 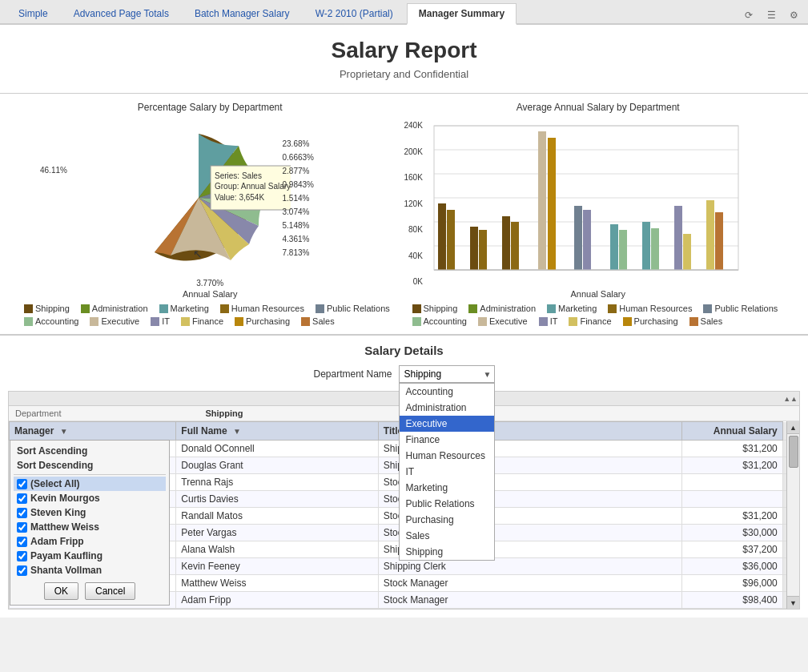 What do you see at coordinates (530, 583) in the screenshot?
I see `td-title-8: Stock Manager` at bounding box center [530, 583].